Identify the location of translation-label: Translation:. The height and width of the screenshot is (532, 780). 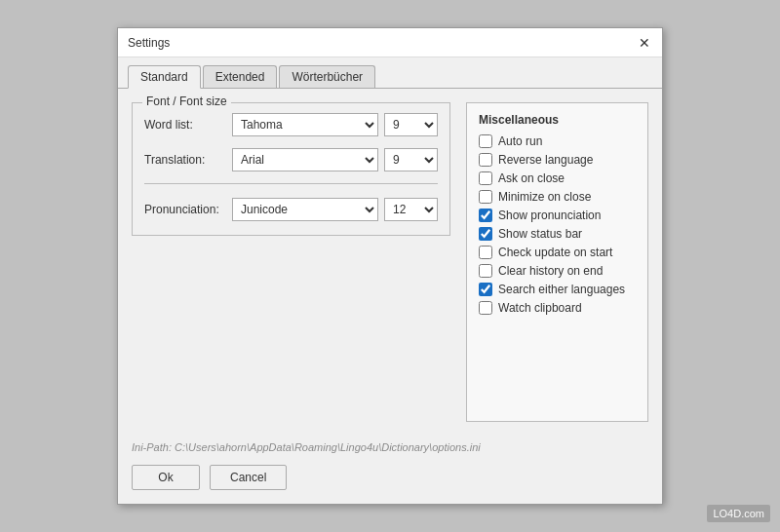
(188, 160).